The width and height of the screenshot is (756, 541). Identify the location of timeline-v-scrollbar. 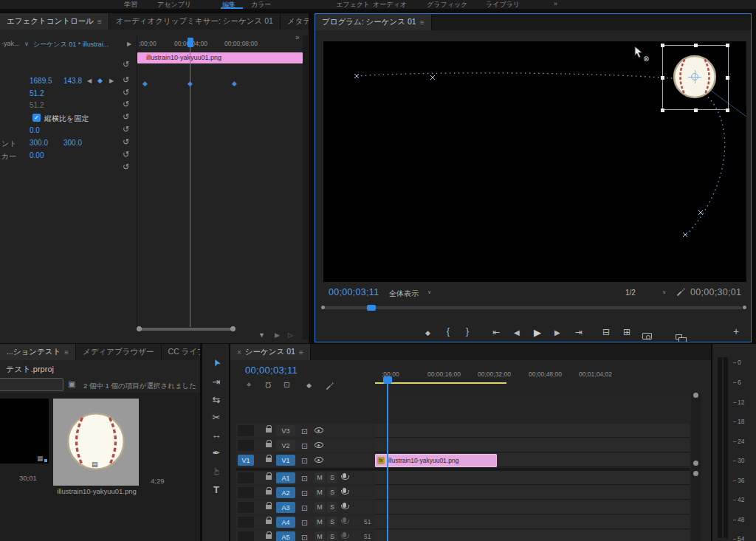
(696, 466).